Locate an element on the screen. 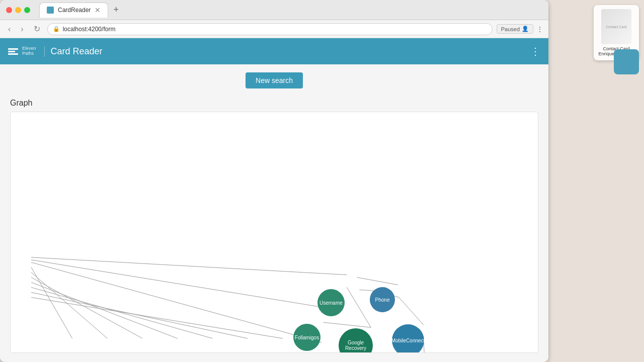 This screenshot has height=362, width=644. app-header: Eleven Paths Card Reader ⋮ is located at coordinates (274, 51).